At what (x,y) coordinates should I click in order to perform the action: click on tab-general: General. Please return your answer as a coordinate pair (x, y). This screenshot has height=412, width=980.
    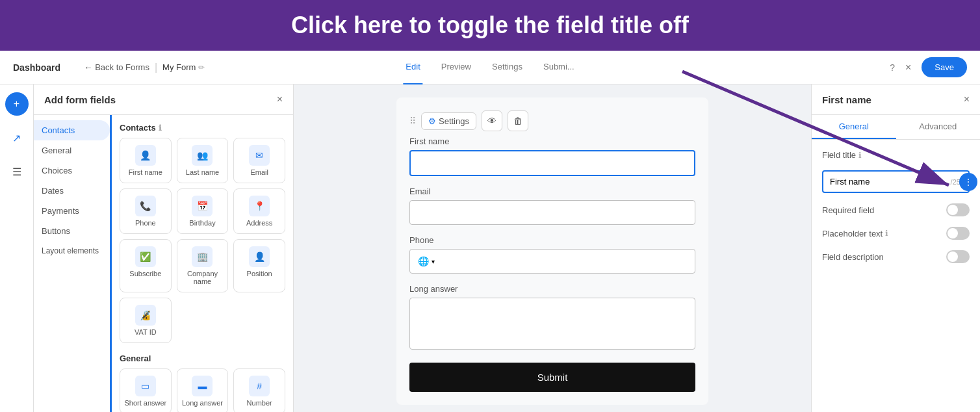
    Looking at the image, I should click on (854, 127).